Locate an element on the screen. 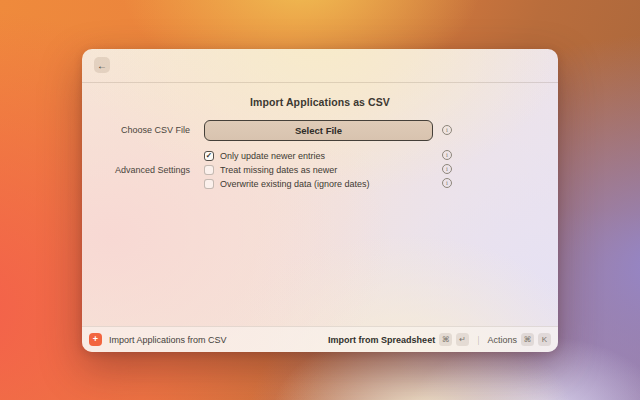 The width and height of the screenshot is (640, 400). action-bar: + Import Applications from CSV Import fr… is located at coordinates (320, 339).